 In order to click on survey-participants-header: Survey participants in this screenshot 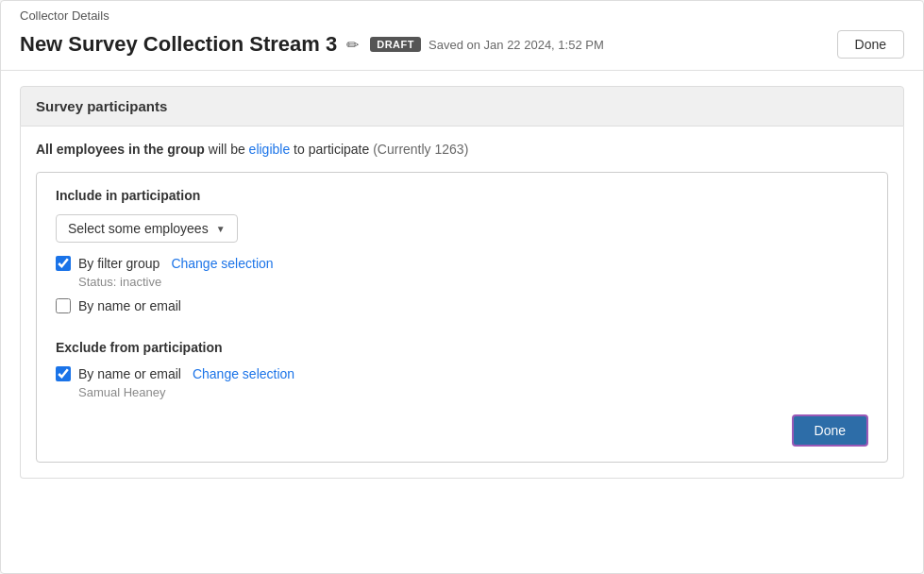, I will do `click(462, 106)`.